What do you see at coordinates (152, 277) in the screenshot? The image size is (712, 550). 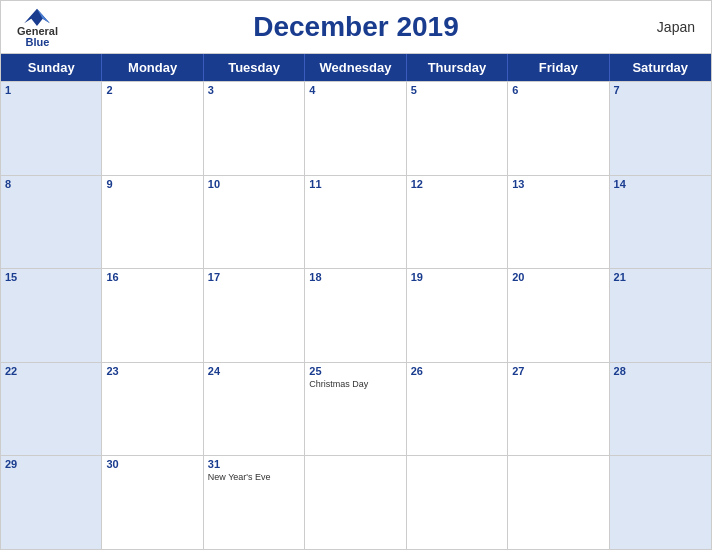 I see `day-number: 16` at bounding box center [152, 277].